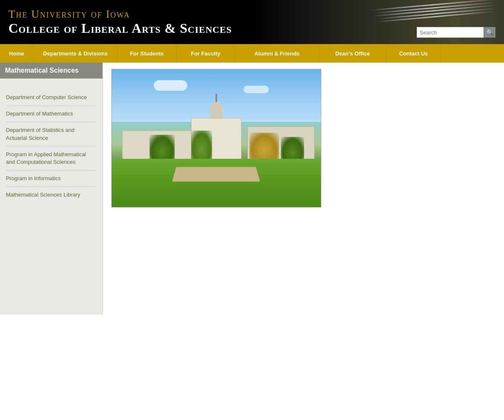 The image size is (504, 420). Describe the element at coordinates (490, 32) in the screenshot. I see `search-icon: 🔍` at that location.